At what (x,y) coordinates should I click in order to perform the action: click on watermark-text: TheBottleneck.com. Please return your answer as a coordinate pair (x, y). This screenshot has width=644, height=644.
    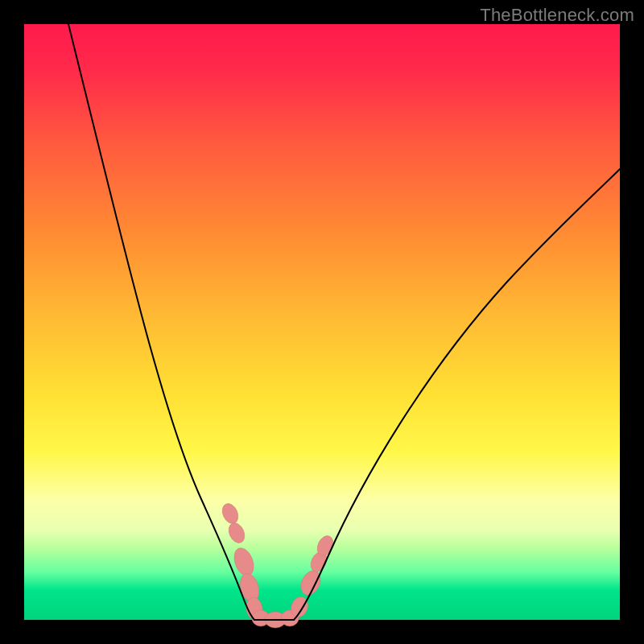
    Looking at the image, I should click on (557, 15).